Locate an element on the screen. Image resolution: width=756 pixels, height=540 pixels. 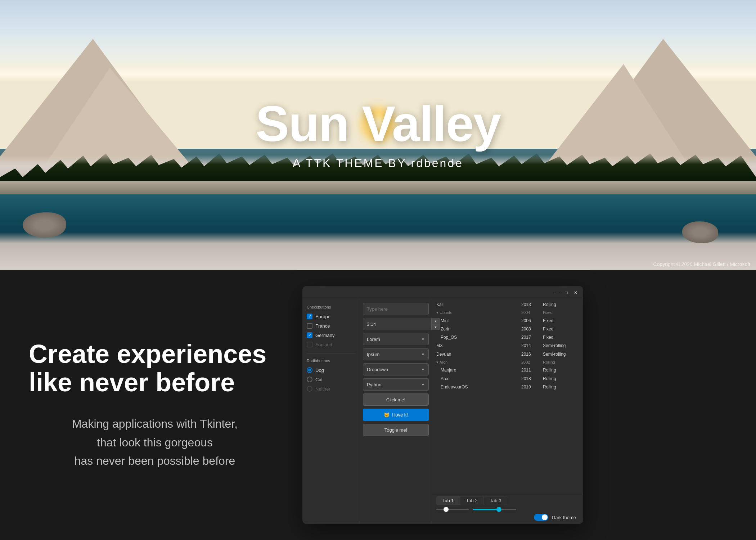
list-row-mint: Mint 2006 Fixed is located at coordinates (508, 321).